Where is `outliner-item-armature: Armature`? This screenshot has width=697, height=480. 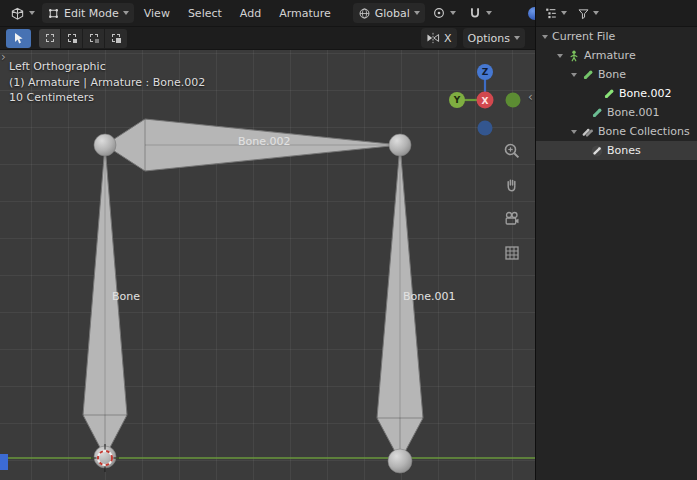
outliner-item-armature: Armature is located at coordinates (616, 56).